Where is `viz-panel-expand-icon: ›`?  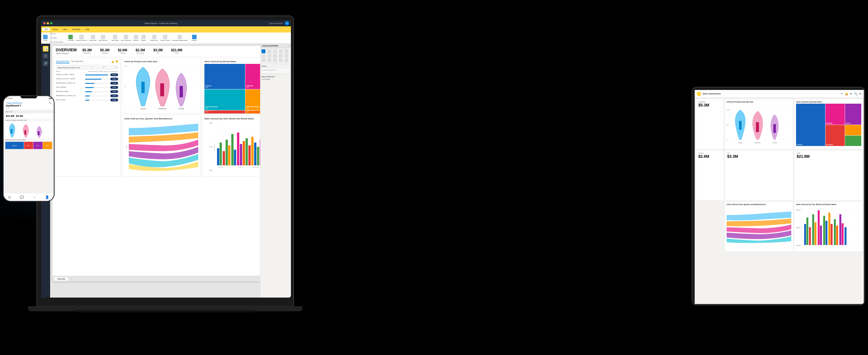
viz-panel-expand-icon: › is located at coordinates (289, 46).